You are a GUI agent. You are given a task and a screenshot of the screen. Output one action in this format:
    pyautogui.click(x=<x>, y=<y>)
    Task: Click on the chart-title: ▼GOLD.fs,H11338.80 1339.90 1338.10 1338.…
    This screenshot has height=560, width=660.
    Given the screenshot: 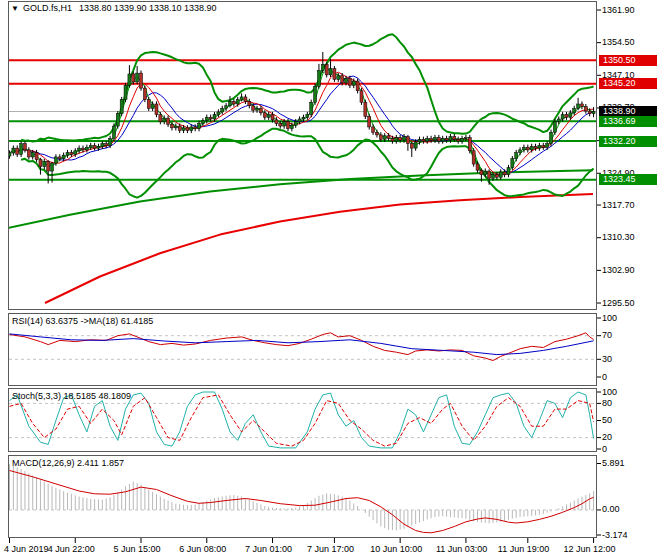 What is the action you would take?
    pyautogui.click(x=114, y=8)
    